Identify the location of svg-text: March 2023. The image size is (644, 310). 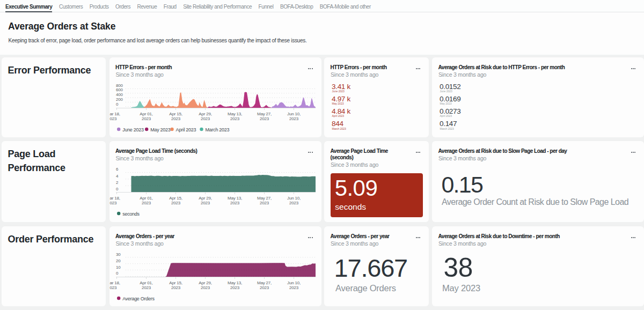
(217, 130).